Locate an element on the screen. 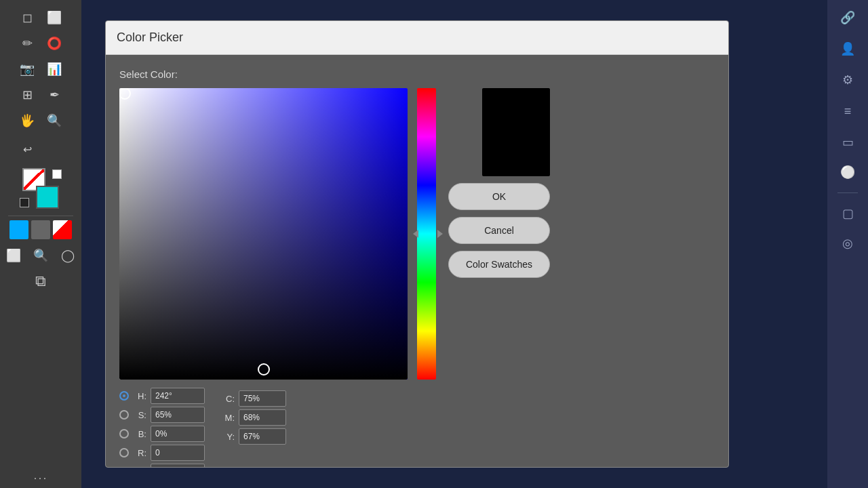  h-label: H: is located at coordinates (140, 396).